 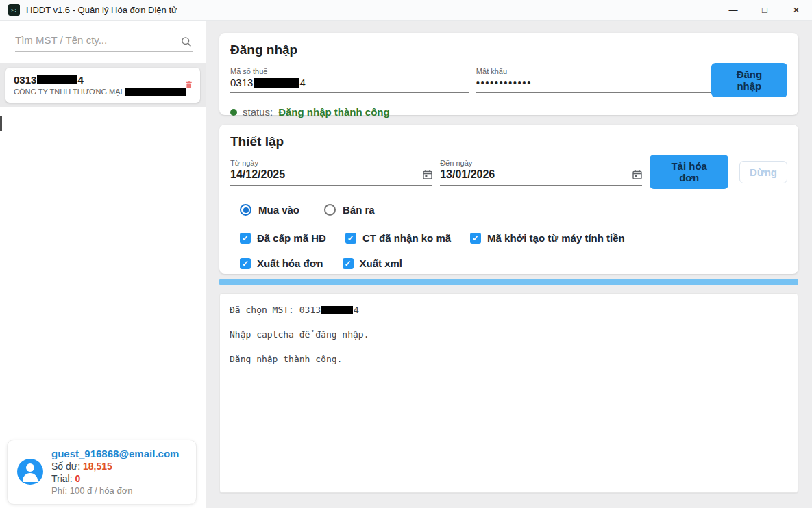 What do you see at coordinates (508, 50) in the screenshot?
I see `login-title: Đăng nhập` at bounding box center [508, 50].